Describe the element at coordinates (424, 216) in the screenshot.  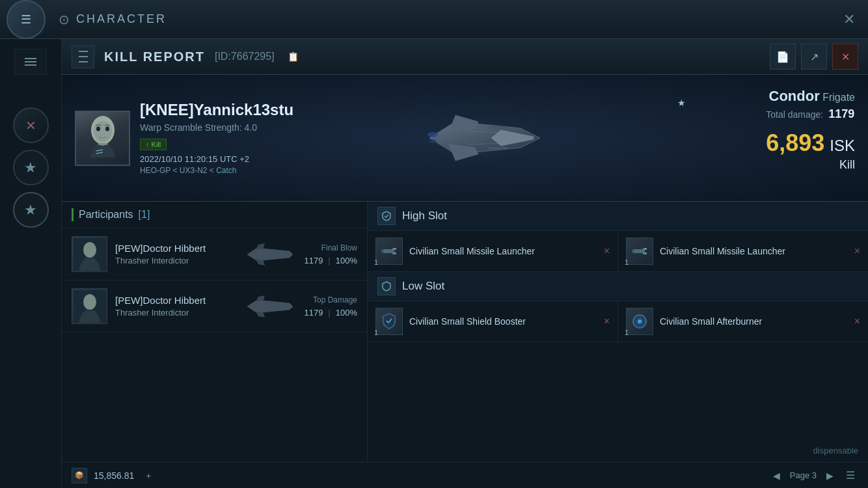
I see `high-slot-title: High Slot` at that location.